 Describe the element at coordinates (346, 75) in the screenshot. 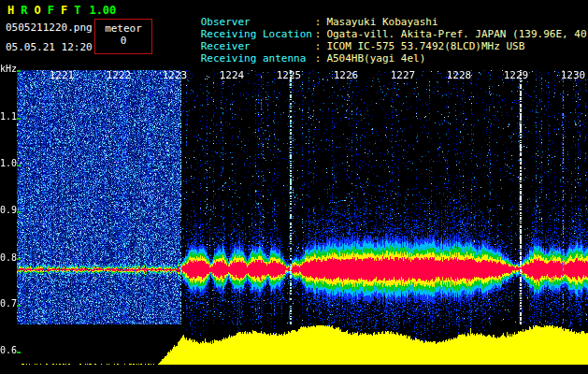

I see `time-label: 1226` at that location.